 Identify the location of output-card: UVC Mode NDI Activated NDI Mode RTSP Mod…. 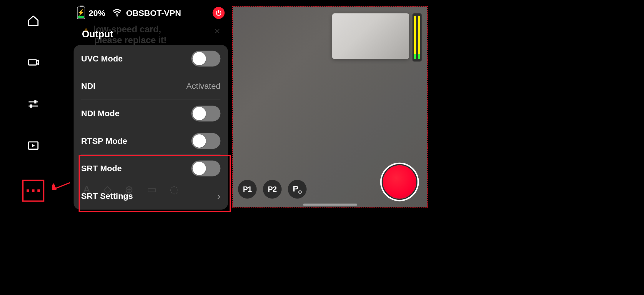
(151, 127).